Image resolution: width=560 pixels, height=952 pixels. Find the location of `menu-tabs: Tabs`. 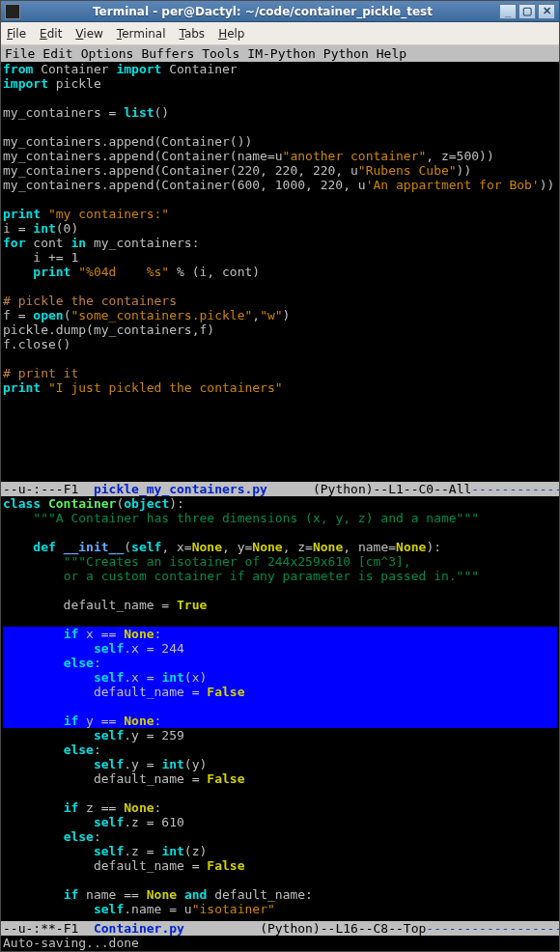

menu-tabs: Tabs is located at coordinates (193, 34).